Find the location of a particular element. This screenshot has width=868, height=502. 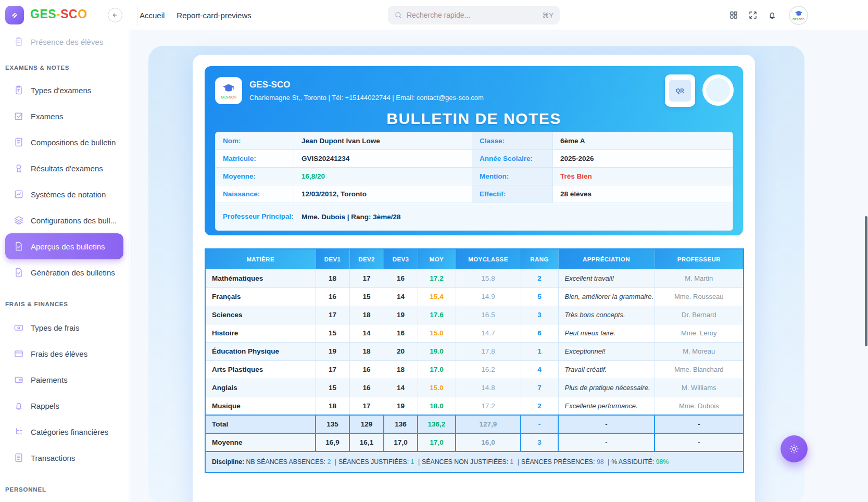

sidebar-item-types-de-frais: Types de frais is located at coordinates (65, 328).